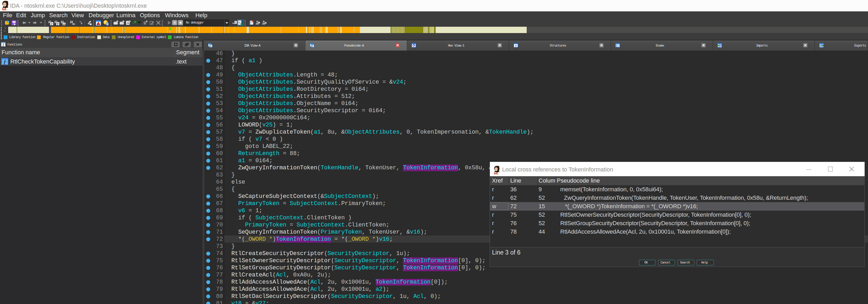  I want to click on svg-text: 101, so click(64, 24).